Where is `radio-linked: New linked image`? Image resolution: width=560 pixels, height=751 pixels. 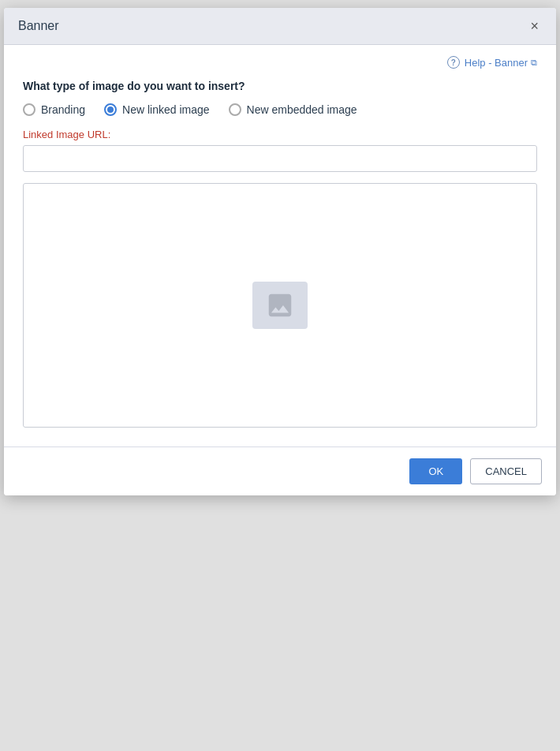
radio-linked: New linked image is located at coordinates (157, 110).